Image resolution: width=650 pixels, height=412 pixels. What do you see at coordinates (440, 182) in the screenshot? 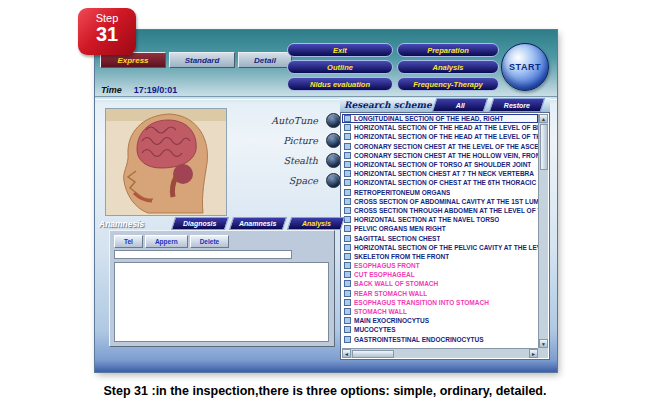
I see `research-list-item: HORIZONTAL SECTION OF CHEST AT THE 6TH T…` at bounding box center [440, 182].